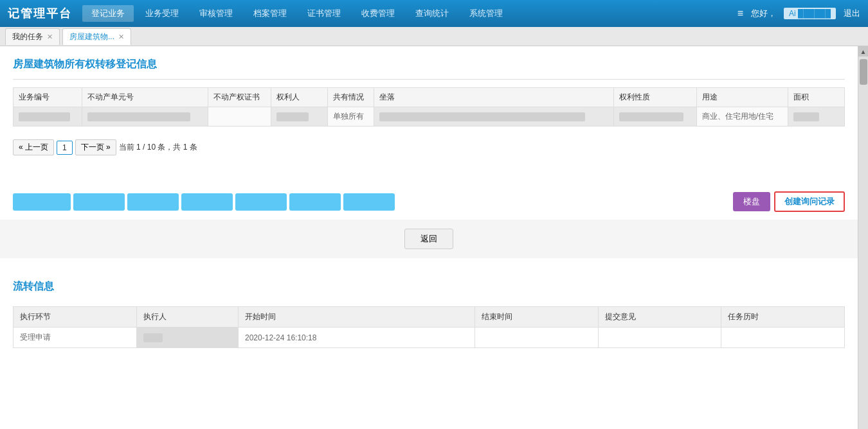 The width and height of the screenshot is (868, 429). What do you see at coordinates (434, 13) in the screenshot?
I see `app-header: 记管理平台 登记业务 业务受理 审核管理 档案管理 证书管理 收费管理 查询统计…` at bounding box center [434, 13].